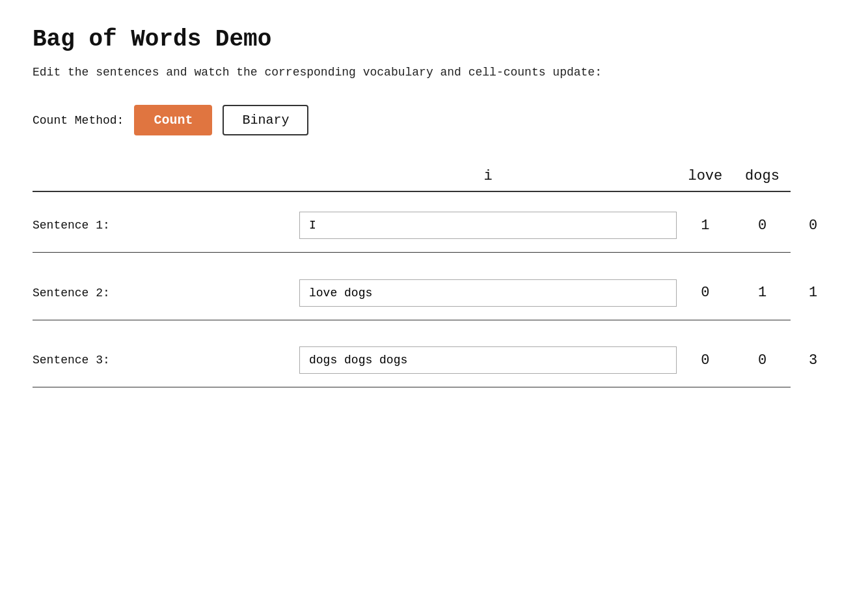 Image resolution: width=868 pixels, height=603 pixels. I want to click on count-cell-3-1: 0, so click(705, 357).